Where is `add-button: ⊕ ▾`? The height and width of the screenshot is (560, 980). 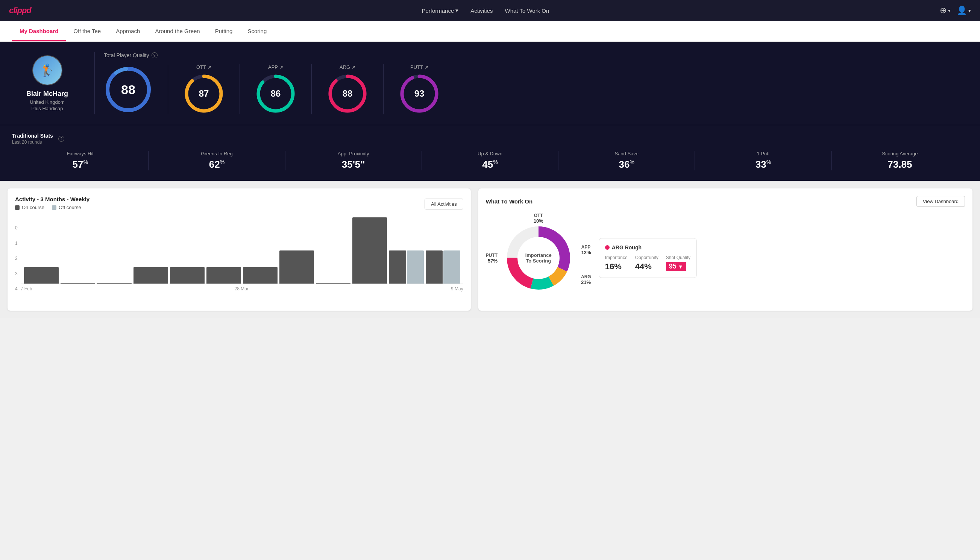 add-button: ⊕ ▾ is located at coordinates (945, 11).